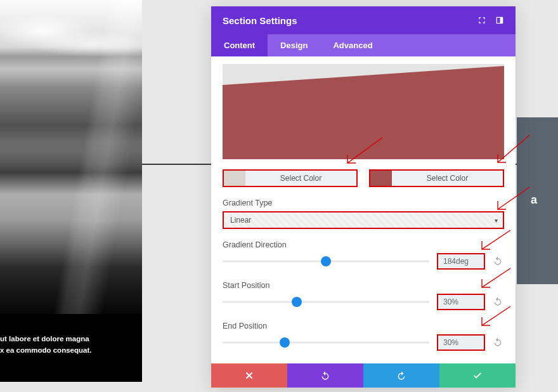 The width and height of the screenshot is (558, 392). Describe the element at coordinates (401, 376) in the screenshot. I see `redo-button` at that location.